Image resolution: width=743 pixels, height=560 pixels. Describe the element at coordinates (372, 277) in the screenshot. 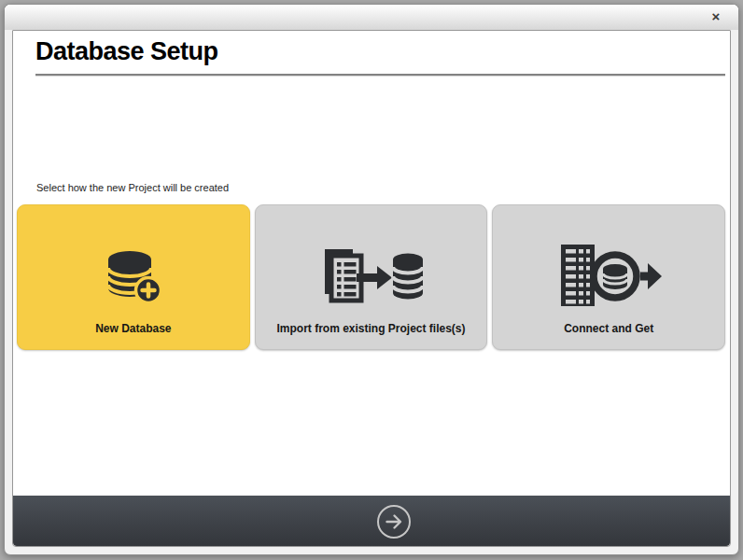

I see `option-card-import-existing: Import from existing Project files(s)` at that location.